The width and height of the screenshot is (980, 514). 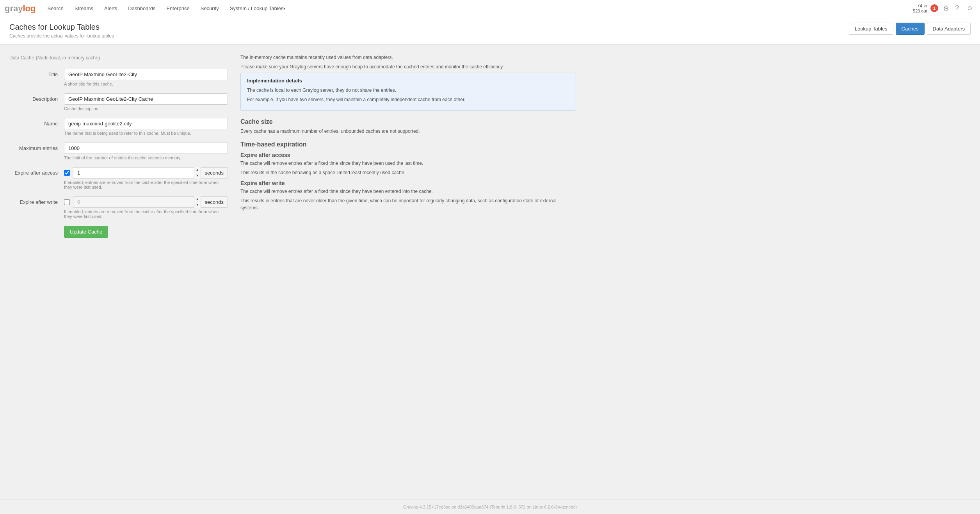 What do you see at coordinates (214, 202) in the screenshot?
I see `expire-write-unit-dropdown: seconds` at bounding box center [214, 202].